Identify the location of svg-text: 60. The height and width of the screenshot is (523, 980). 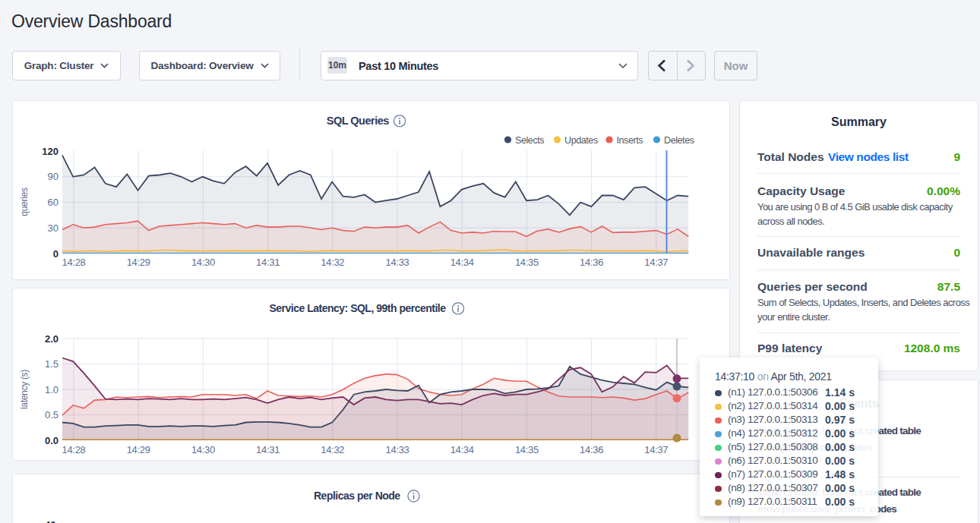
(53, 202).